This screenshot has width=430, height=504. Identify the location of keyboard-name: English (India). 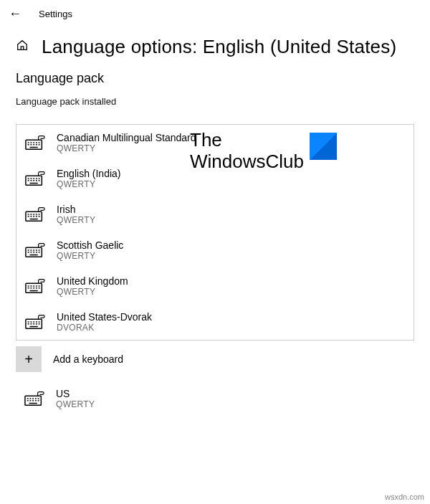
(89, 173).